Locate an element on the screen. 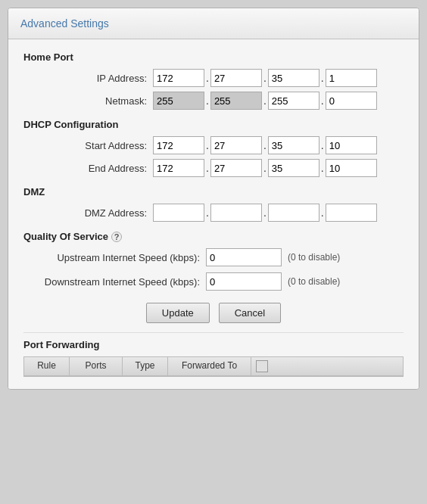  upstream-input is located at coordinates (244, 257).